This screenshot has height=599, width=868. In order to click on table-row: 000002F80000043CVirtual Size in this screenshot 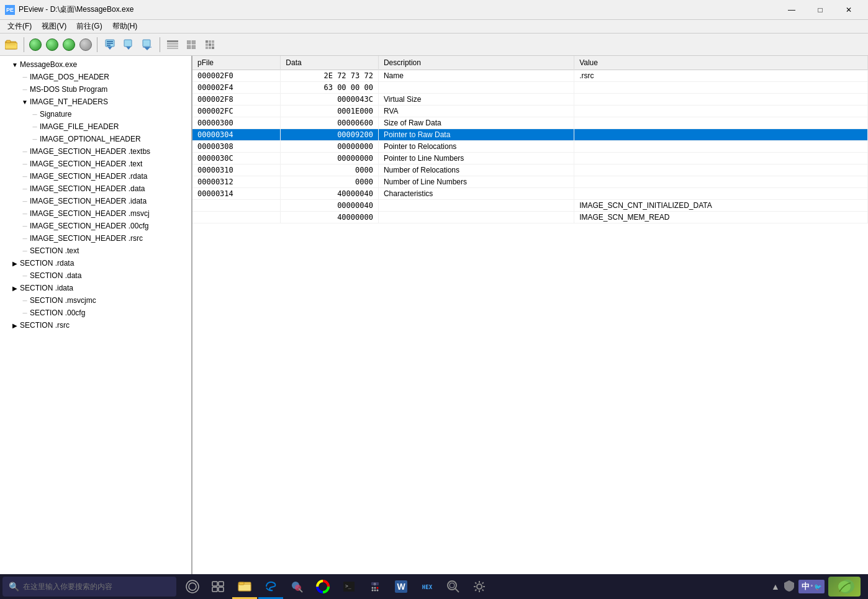, I will do `click(530, 99)`.